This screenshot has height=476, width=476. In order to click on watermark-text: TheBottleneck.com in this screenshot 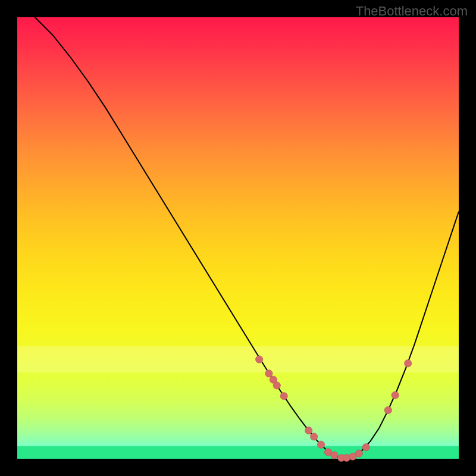, I will do `click(412, 11)`.